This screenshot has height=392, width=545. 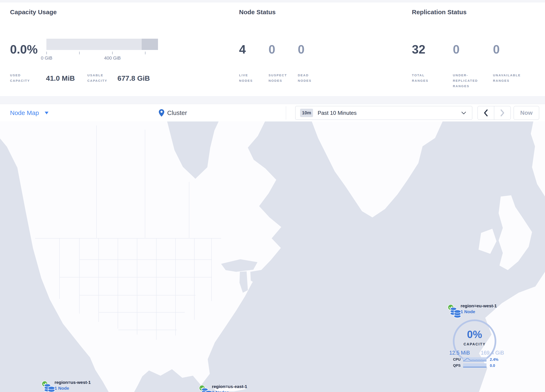 I want to click on region-capacity-percent: 0%, so click(x=475, y=335).